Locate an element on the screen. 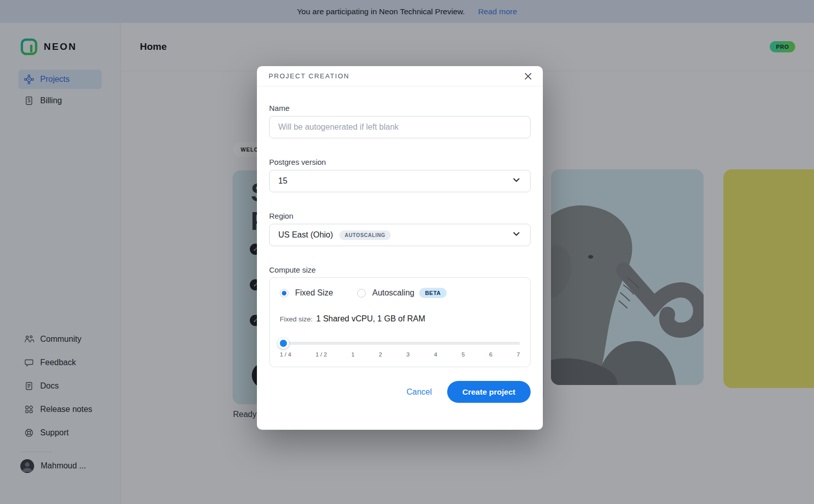  compute-size-box: Fixed Size Autoscaling BETA Fixed size: … is located at coordinates (400, 322).